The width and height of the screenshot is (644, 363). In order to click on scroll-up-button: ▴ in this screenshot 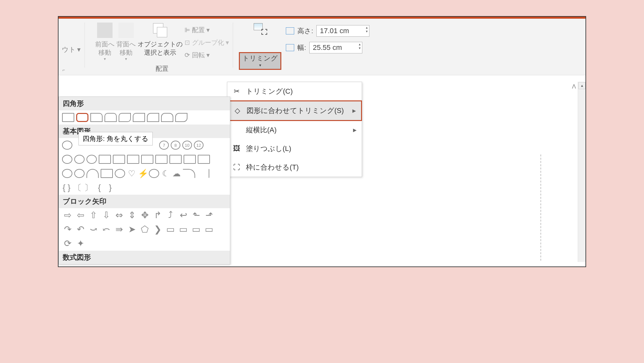, I will do `click(582, 86)`.